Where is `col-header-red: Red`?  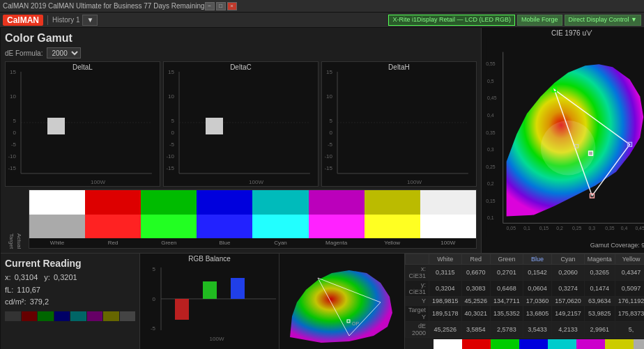 col-header-red: Red is located at coordinates (476, 259).